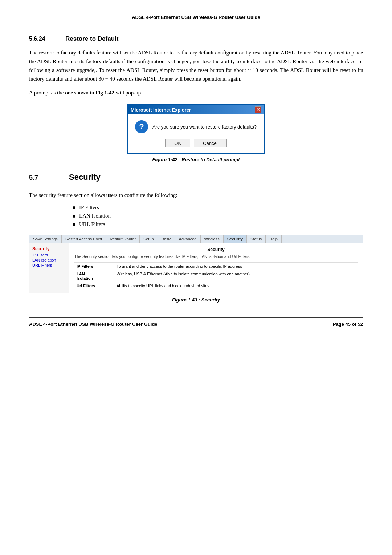 The image size is (392, 555). What do you see at coordinates (236, 276) in the screenshot?
I see `table-cell-lan-isolation-desc: Wireless, USB & Ethernet (Able to isolat…` at bounding box center [236, 276].